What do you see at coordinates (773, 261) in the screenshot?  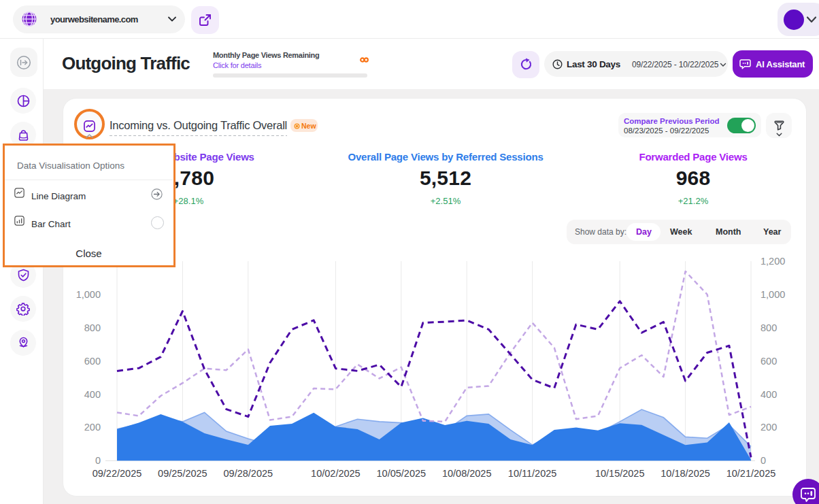 I see `svg-text: 1,200` at bounding box center [773, 261].